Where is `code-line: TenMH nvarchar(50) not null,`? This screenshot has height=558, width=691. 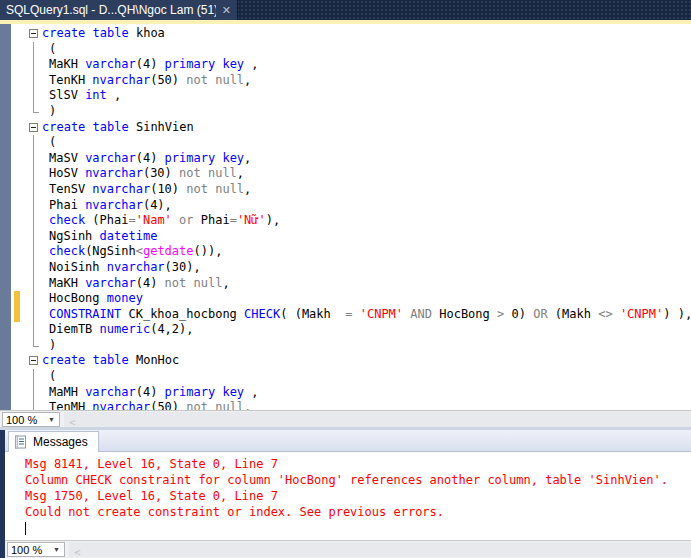
code-line: TenMH nvarchar(50) not null, is located at coordinates (346, 405).